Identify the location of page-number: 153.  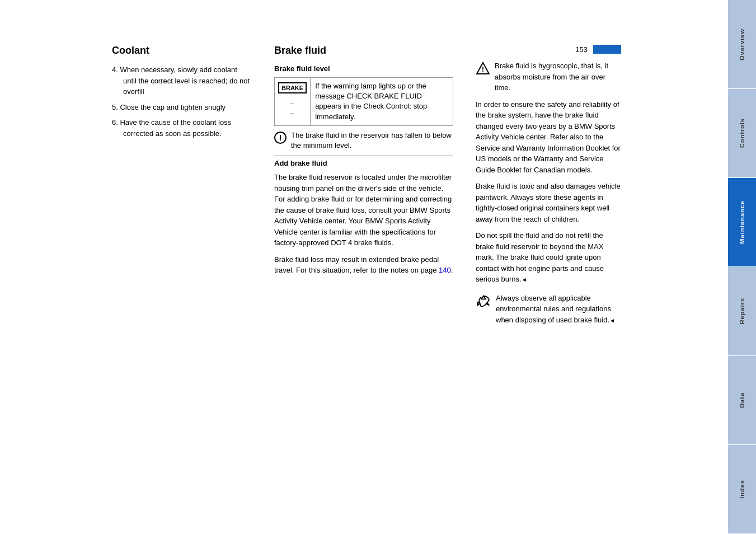
(581, 49).